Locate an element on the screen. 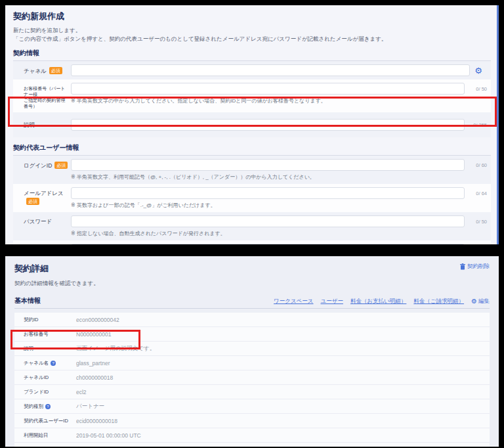 This screenshot has width=504, height=448. form-row-email: メールアドレス必須 0/ 64 ※ 英数字および一部の記号「.-_@」がご利用い… is located at coordinates (252, 198).